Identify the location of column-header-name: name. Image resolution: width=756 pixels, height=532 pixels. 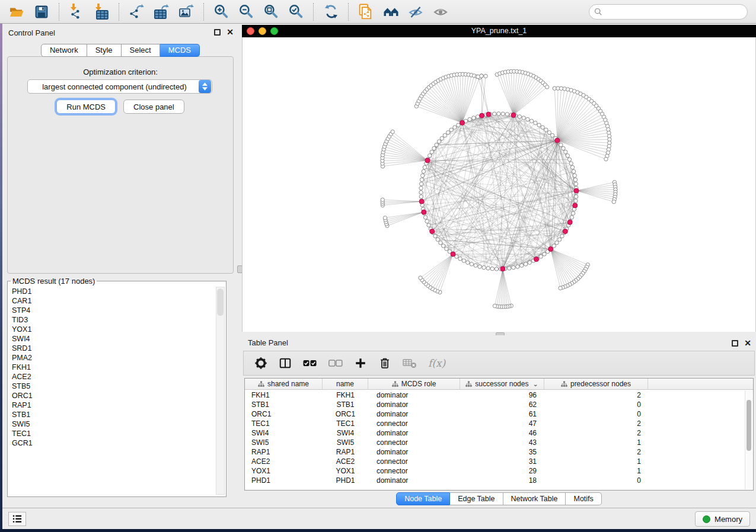
(345, 384).